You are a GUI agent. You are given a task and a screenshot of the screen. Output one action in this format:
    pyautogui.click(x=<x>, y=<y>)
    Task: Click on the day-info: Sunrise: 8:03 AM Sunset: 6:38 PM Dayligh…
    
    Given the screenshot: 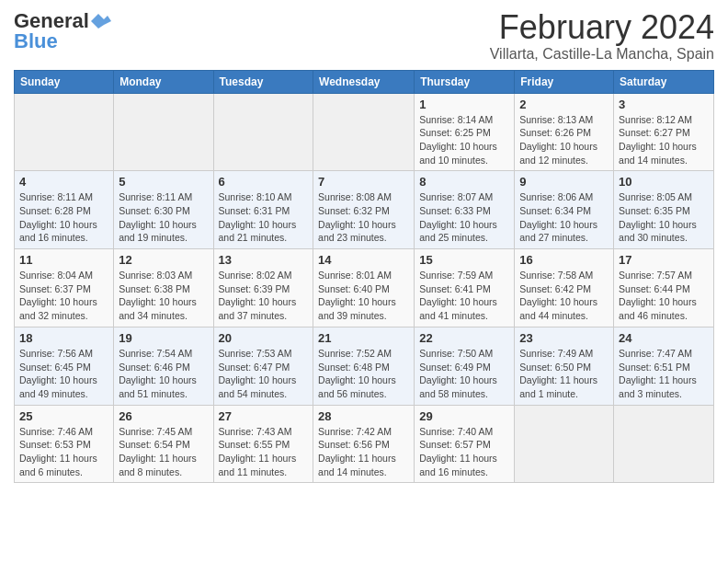 What is the action you would take?
    pyautogui.click(x=164, y=296)
    